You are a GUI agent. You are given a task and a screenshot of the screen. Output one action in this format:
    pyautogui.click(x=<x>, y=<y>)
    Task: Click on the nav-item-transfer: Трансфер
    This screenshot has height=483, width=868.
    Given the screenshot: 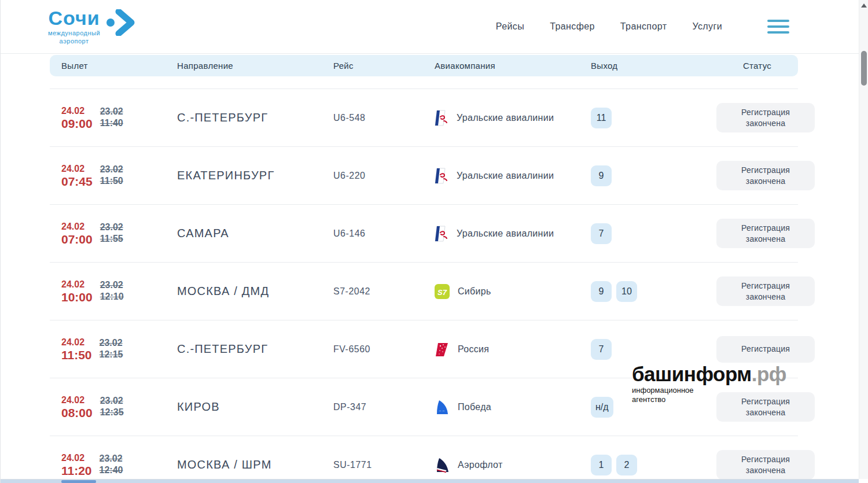 What is the action you would take?
    pyautogui.click(x=572, y=27)
    